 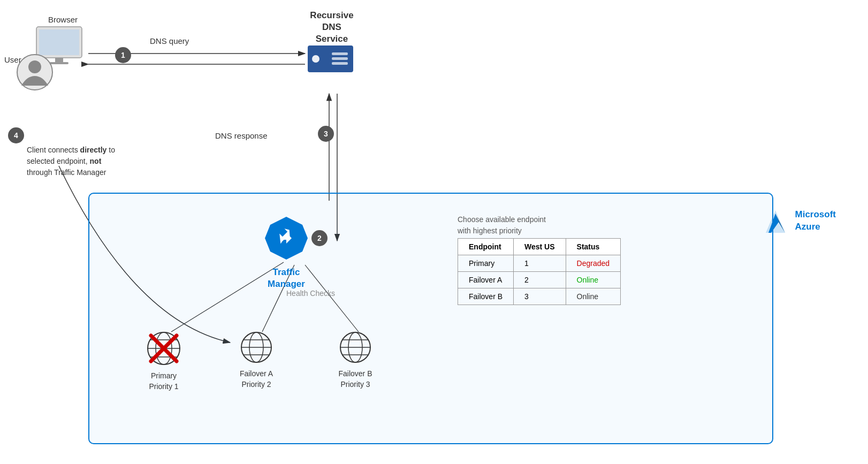 What do you see at coordinates (486, 263) in the screenshot?
I see `table-cell-endpoint: Primary` at bounding box center [486, 263].